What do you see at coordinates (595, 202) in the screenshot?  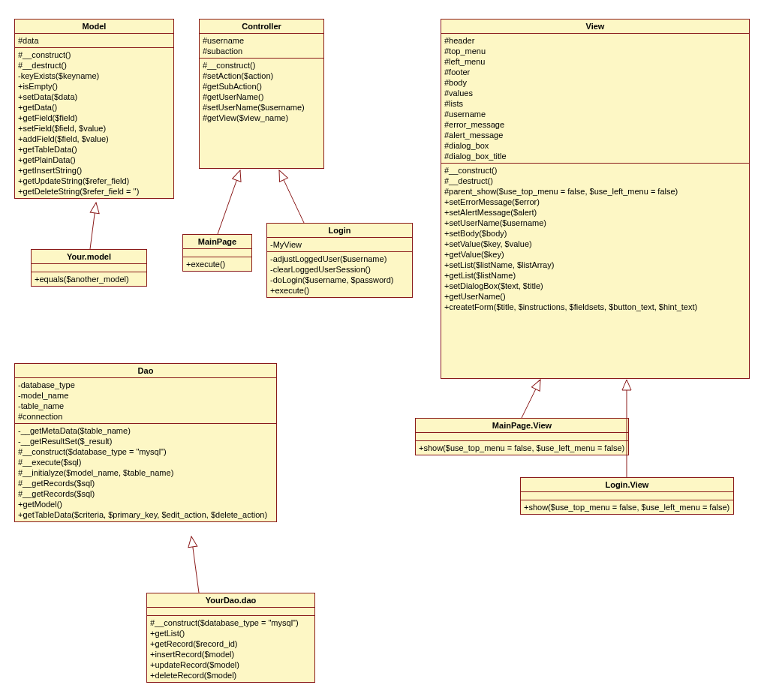 I see `member-line: +setErrorMessage($error)` at bounding box center [595, 202].